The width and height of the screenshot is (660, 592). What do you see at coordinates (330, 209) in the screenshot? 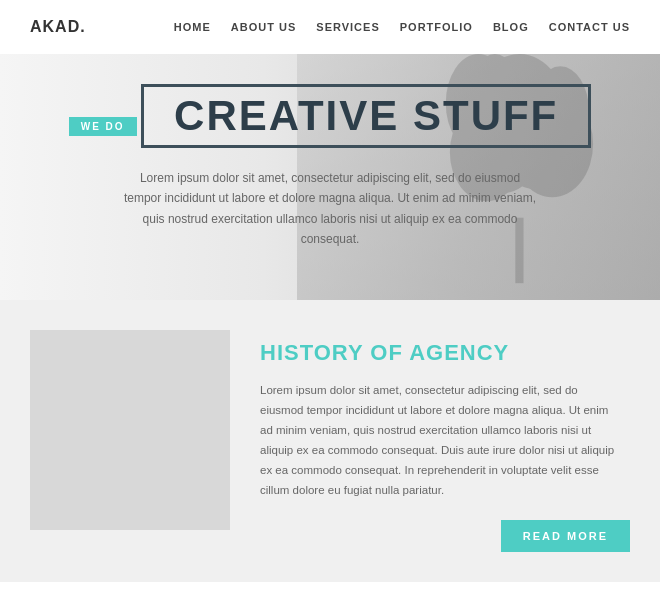
I see `hero-description: Lorem ipsum dolor sit amet, consectetur …` at bounding box center [330, 209].